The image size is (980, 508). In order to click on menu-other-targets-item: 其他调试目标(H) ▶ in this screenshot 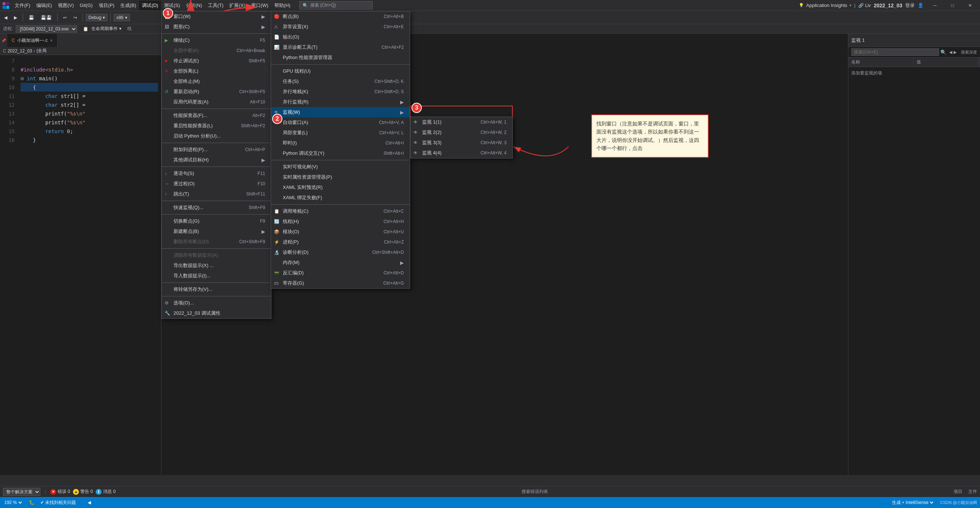, I will do `click(216, 160)`.